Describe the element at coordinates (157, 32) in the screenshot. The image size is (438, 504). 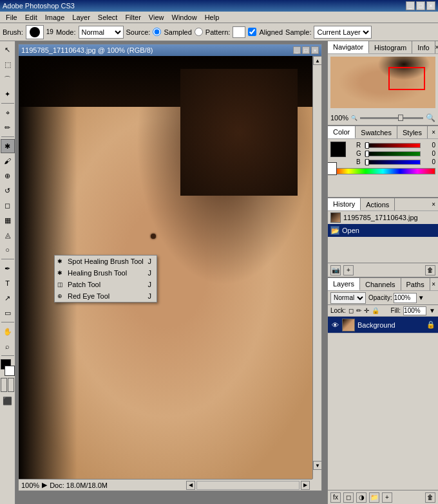
I see `sampled-radio` at that location.